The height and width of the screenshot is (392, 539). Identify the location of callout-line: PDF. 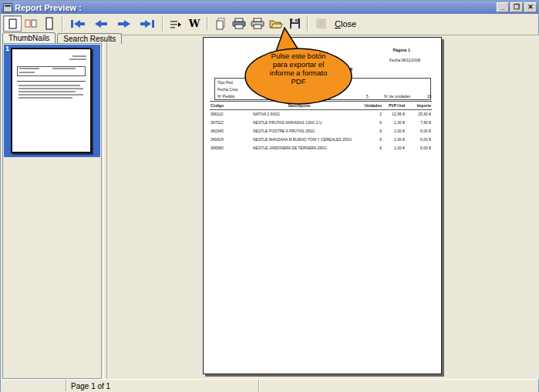
(298, 82).